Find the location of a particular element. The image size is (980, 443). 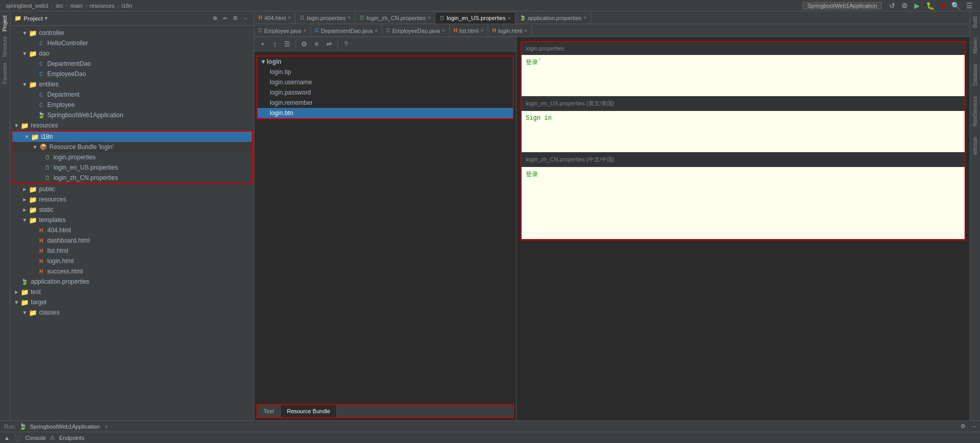

close-tab-employeedao-java: × is located at coordinates (443, 31).